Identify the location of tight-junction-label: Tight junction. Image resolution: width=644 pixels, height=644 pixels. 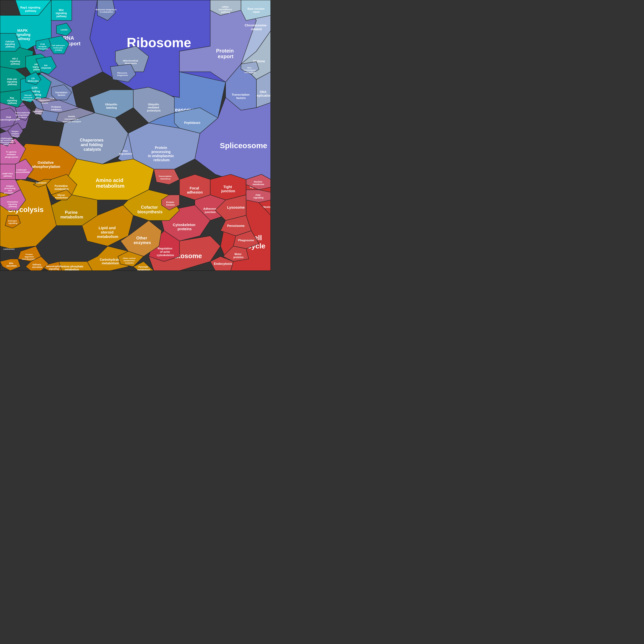
(228, 189).